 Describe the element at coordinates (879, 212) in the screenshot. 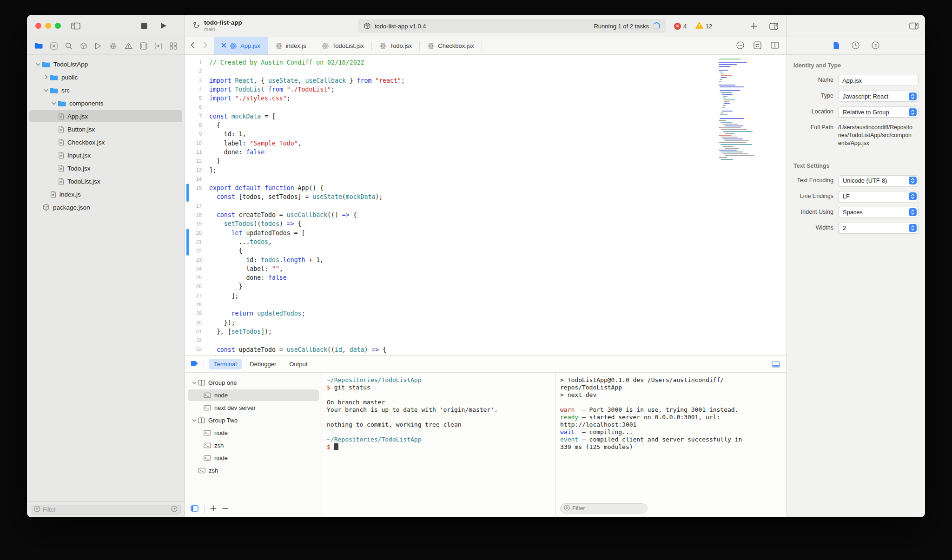

I see `inspector-select-indent-using: Spaces` at that location.